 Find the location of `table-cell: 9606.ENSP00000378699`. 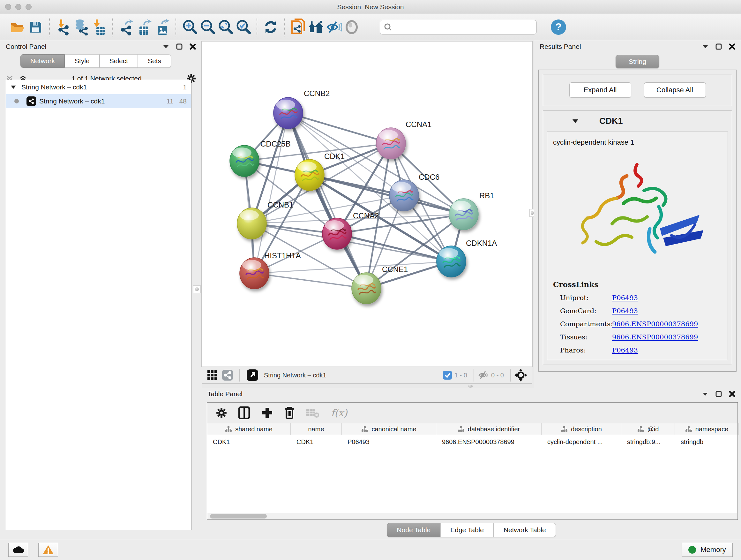

table-cell: 9606.ENSP00000378699 is located at coordinates (489, 442).